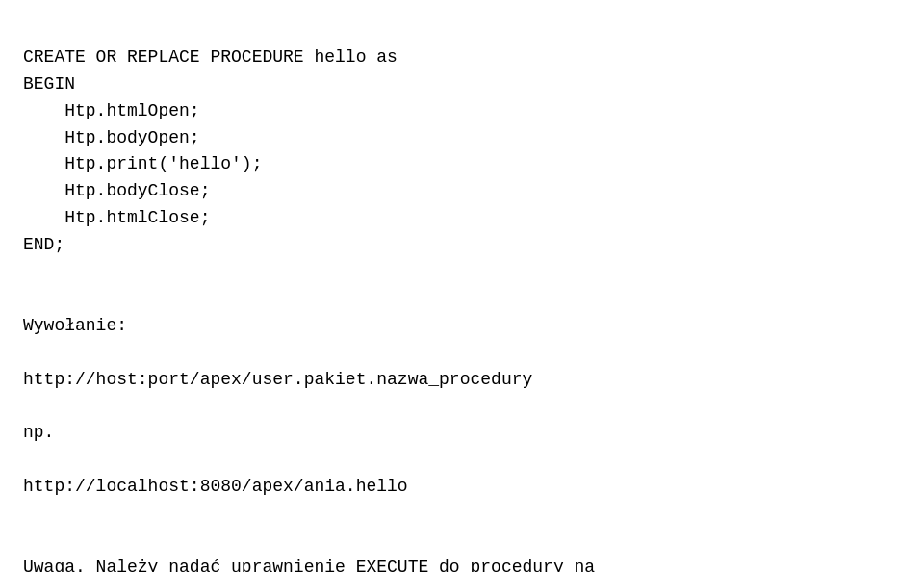 The width and height of the screenshot is (924, 572). What do you see at coordinates (210, 57) in the screenshot?
I see `code-line-1: CREATE OR REPLACE PROCEDURE hello as` at bounding box center [210, 57].